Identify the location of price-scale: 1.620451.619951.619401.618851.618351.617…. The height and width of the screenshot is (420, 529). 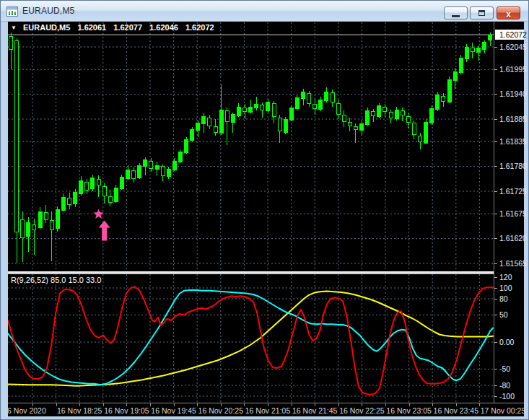
(510, 212).